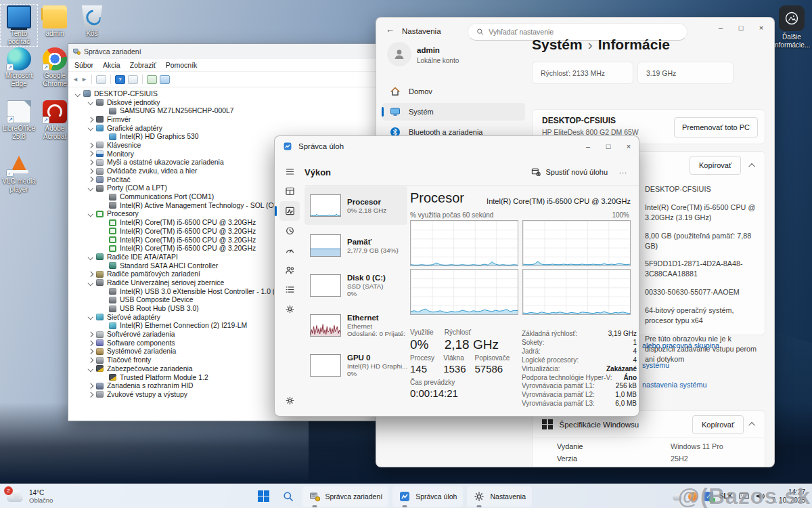 The image size is (812, 508). Describe the element at coordinates (223, 103) in the screenshot. I see `tree-item: Diskové jednotky` at that location.